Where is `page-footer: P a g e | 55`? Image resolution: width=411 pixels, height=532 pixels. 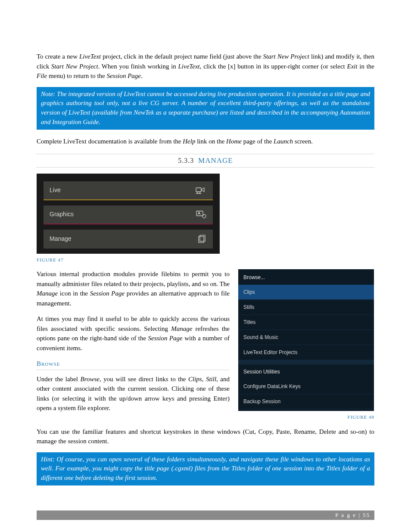
page-footer: P a g e | 55 is located at coordinates (206, 515).